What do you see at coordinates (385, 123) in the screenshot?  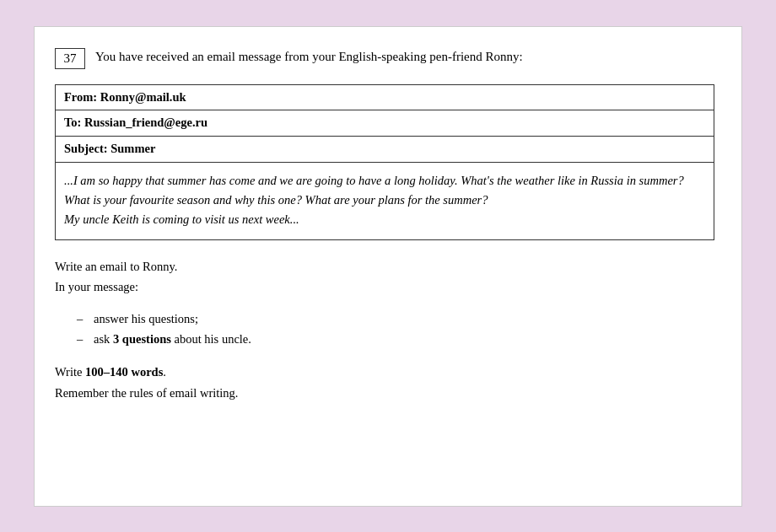 I see `email-to-row: To: Russian_friend@ege.ru` at bounding box center [385, 123].